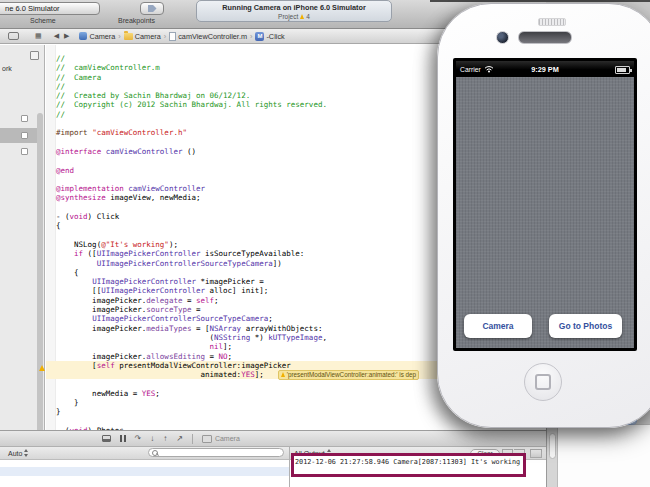 Image resolution: width=650 pixels, height=487 pixels. I want to click on related-files-icon: ▦, so click(38, 36).